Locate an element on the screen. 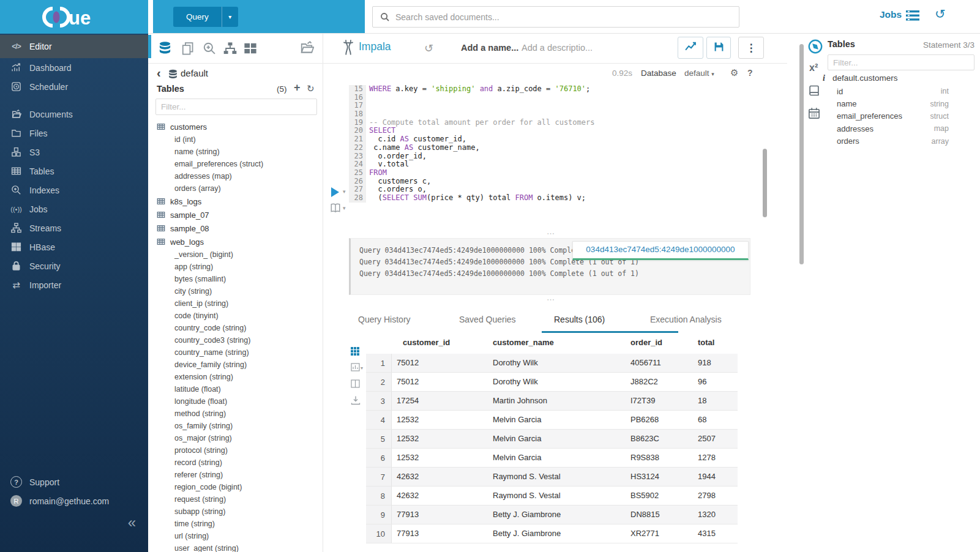 This screenshot has width=980, height=552. table-info-icon: i is located at coordinates (824, 78).